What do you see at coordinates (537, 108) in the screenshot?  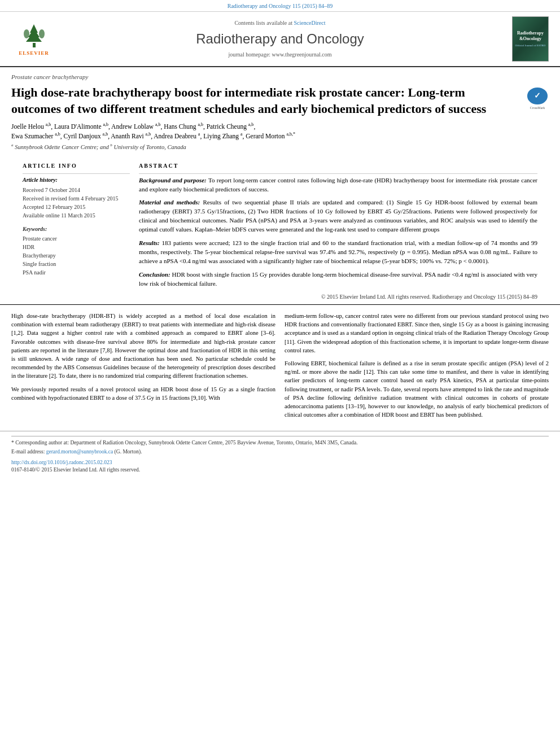 I see `crossmark-label: CrossMark` at bounding box center [537, 108].